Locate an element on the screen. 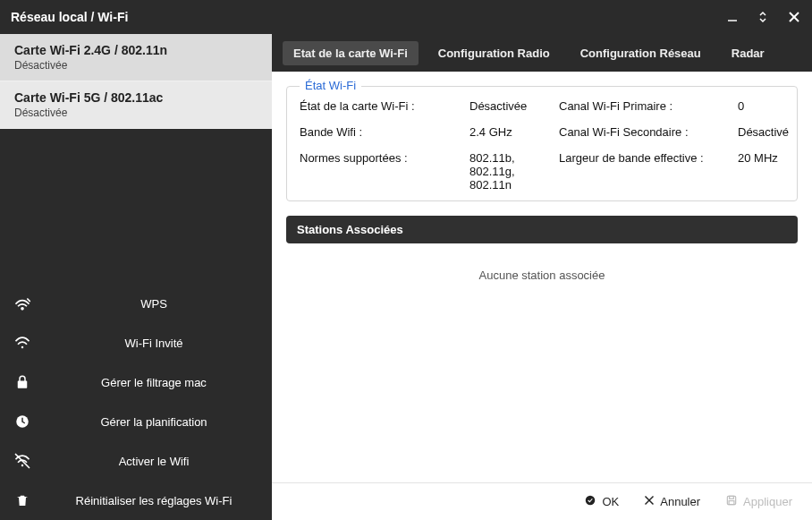 Image resolution: width=812 pixels, height=520 pixels. sidebar-item-label: Gérer le filtrage mac is located at coordinates (154, 383).